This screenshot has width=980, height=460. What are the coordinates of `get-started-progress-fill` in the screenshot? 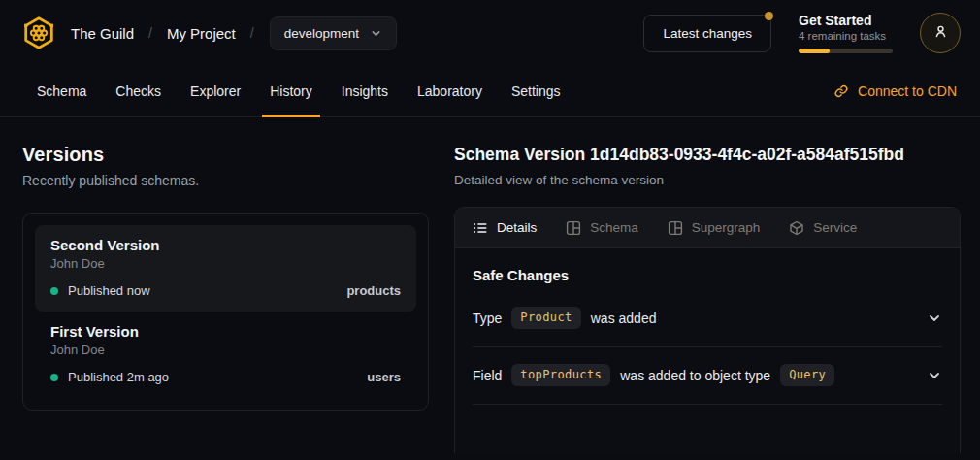 It's located at (814, 50).